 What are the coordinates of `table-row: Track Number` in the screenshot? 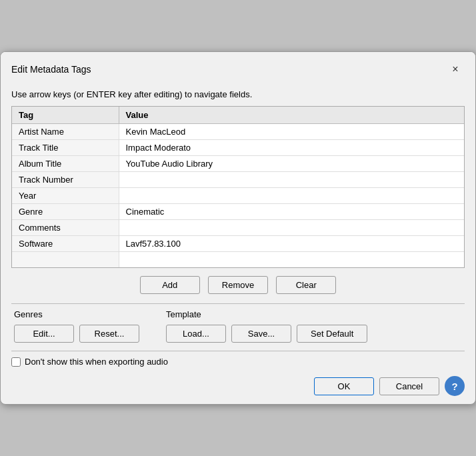 It's located at (238, 179).